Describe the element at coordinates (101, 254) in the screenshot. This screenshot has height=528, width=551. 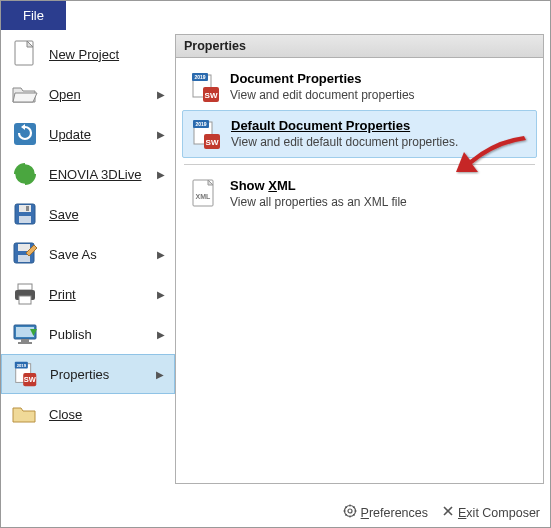
I see `menu-label: Save As` at that location.